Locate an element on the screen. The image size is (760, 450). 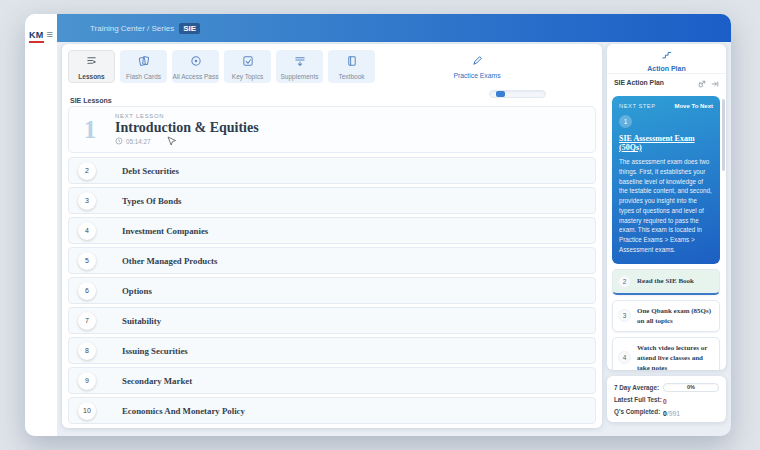
textbook-icon is located at coordinates (352, 62).